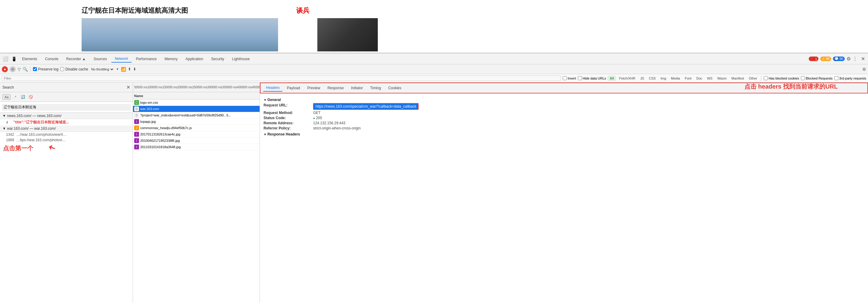  What do you see at coordinates (196, 96) in the screenshot?
I see `name-column-header: Name` at bounding box center [196, 96].